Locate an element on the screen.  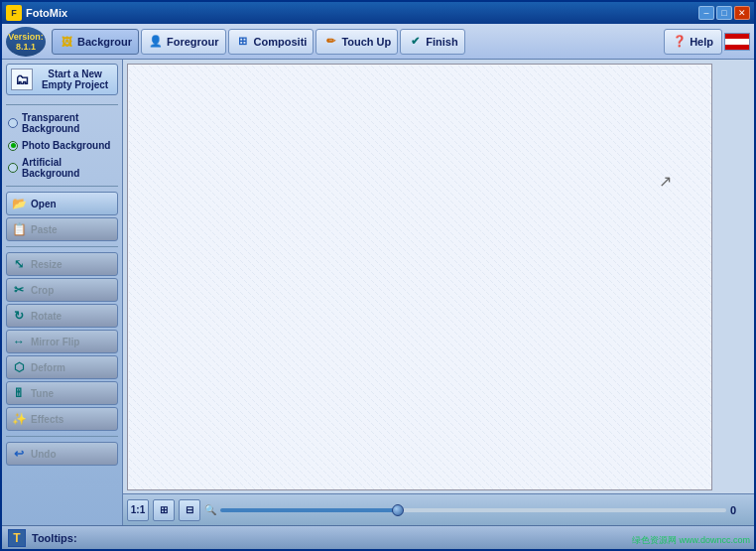
crop-icon: ✂ is located at coordinates (19, 290).